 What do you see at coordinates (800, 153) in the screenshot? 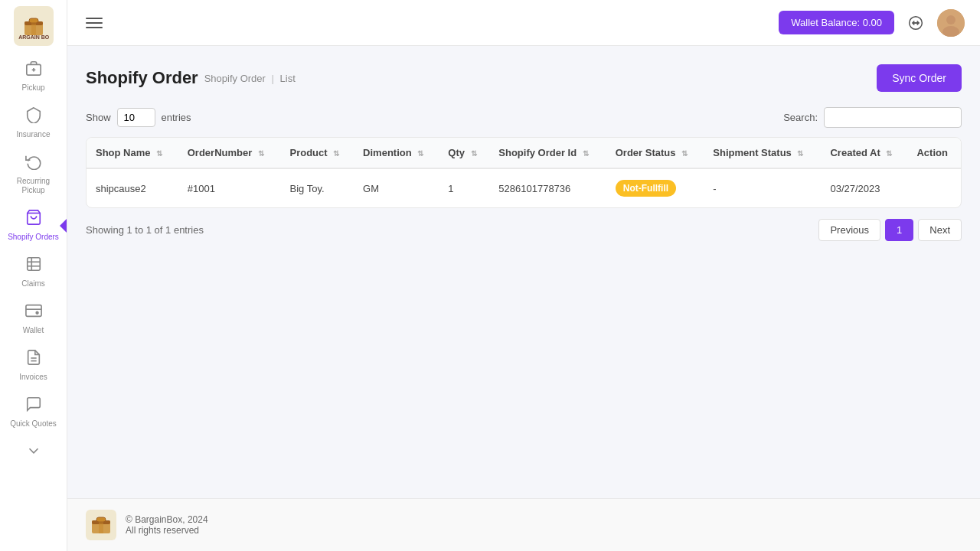
I see `col-shipment-status-sort: ⇅` at bounding box center [800, 153].